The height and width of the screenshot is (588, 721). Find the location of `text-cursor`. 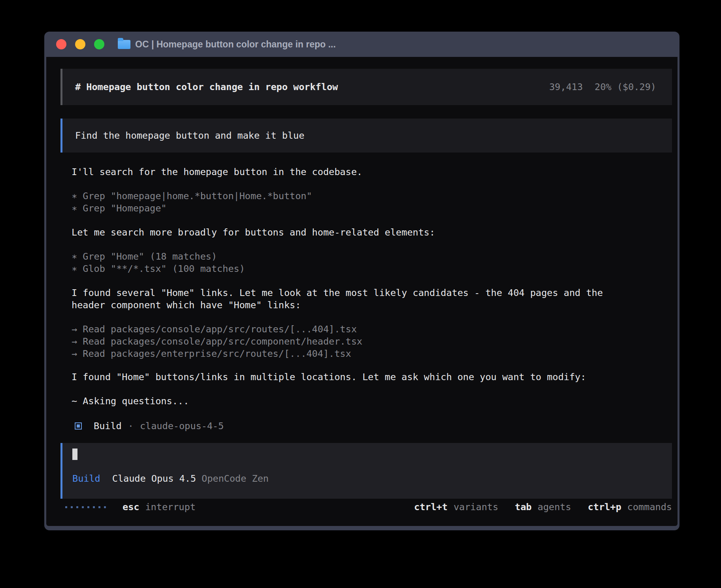

text-cursor is located at coordinates (75, 454).